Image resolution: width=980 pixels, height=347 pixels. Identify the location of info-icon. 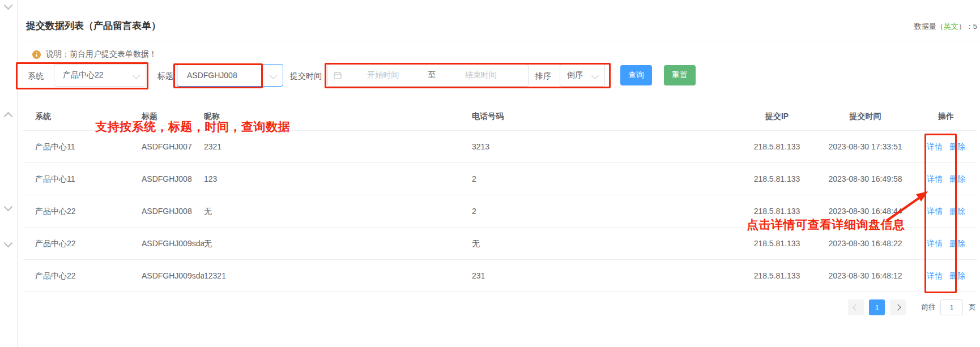
(36, 54).